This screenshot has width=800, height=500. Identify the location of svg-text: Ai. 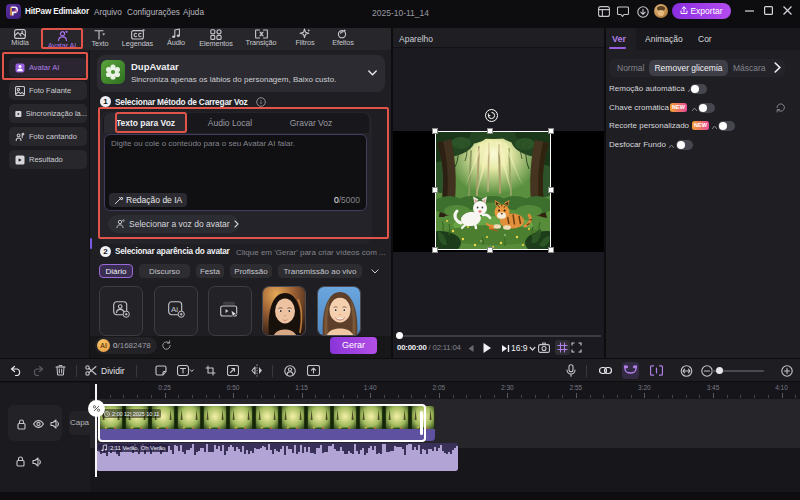
(174, 310).